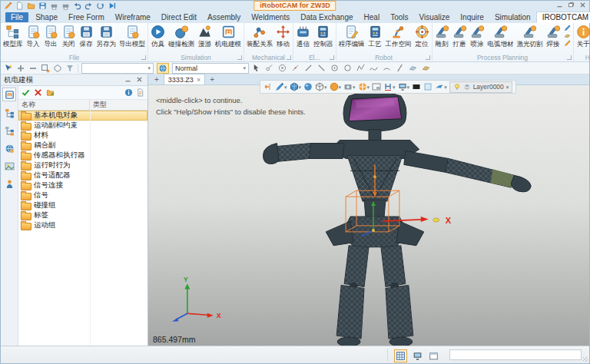  I want to click on ribbon-button-collision-detect-icon: 碰撞检测, so click(181, 37).